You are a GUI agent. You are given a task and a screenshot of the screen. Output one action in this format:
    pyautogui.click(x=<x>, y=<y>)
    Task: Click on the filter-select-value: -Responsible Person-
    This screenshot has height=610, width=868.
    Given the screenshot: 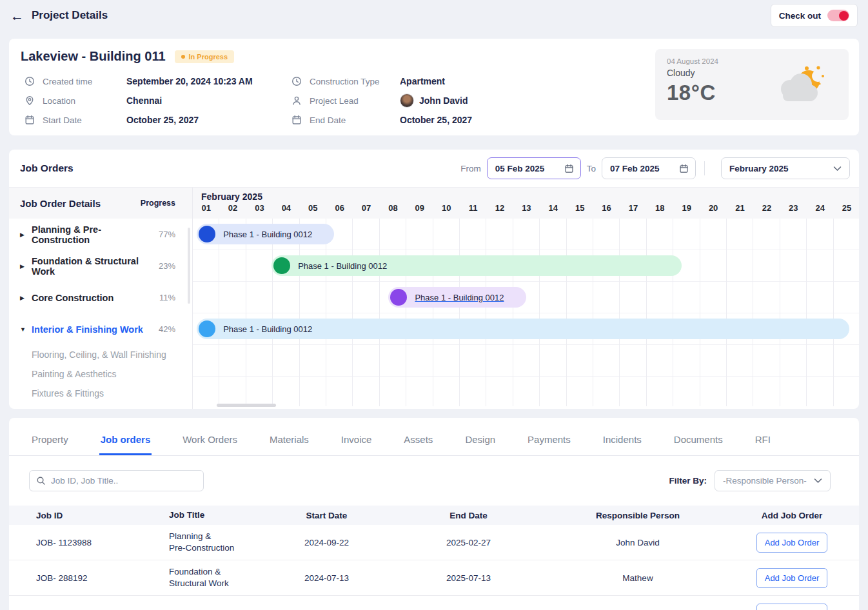 What is the action you would take?
    pyautogui.click(x=765, y=481)
    